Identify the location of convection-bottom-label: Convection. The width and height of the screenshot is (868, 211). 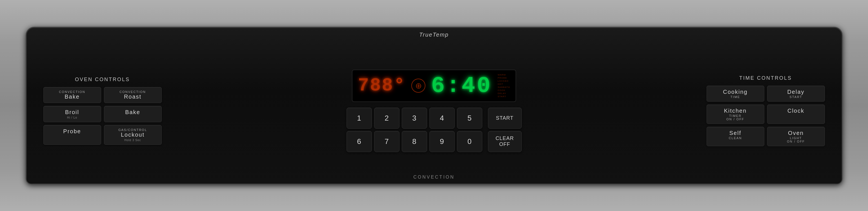
(434, 177).